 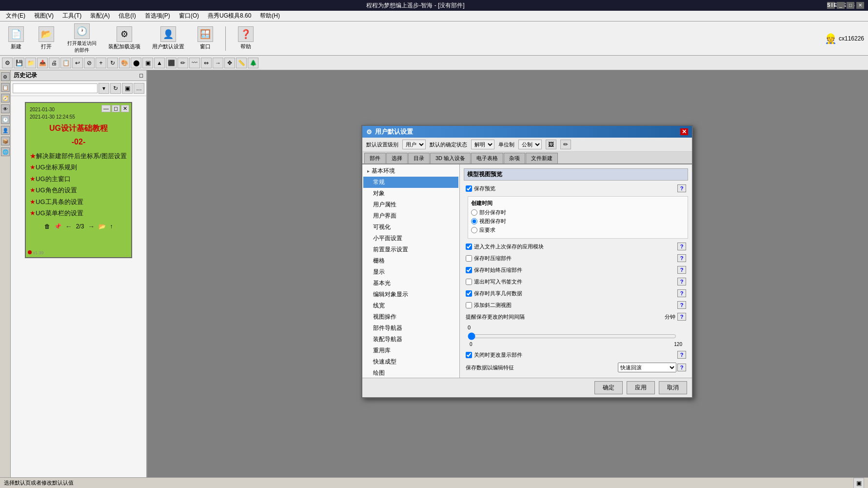 I want to click on tree-view-ops: 视图操作, so click(x=411, y=317).